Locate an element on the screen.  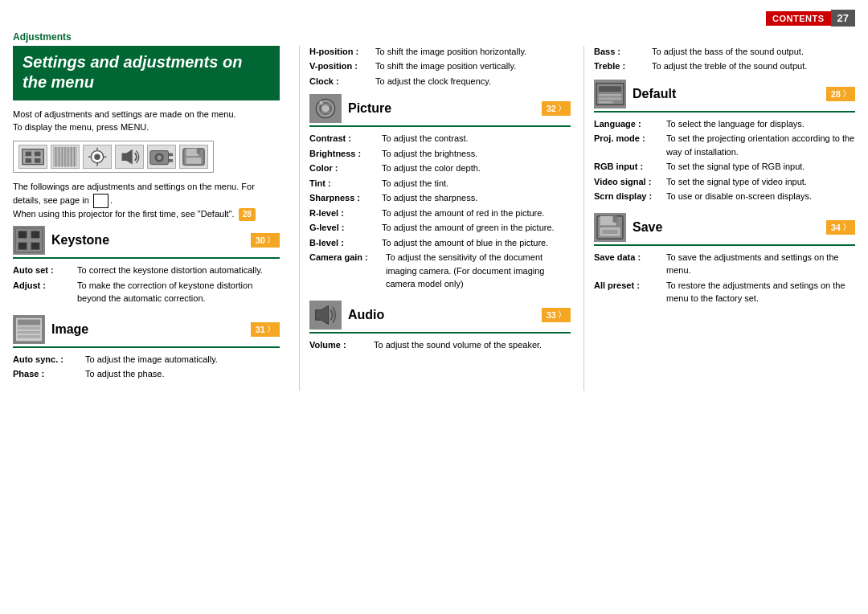
item-value: To adjust the brightness. is located at coordinates (476, 154).